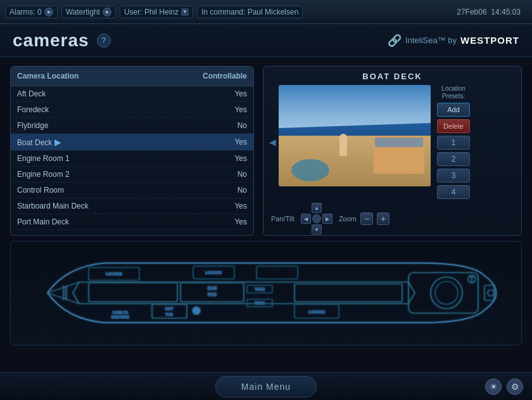 Image resolution: width=532 pixels, height=400 pixels. I want to click on top-bar: Alarms: 0 Watertight User: Phil Heinz ▼ …, so click(266, 12).